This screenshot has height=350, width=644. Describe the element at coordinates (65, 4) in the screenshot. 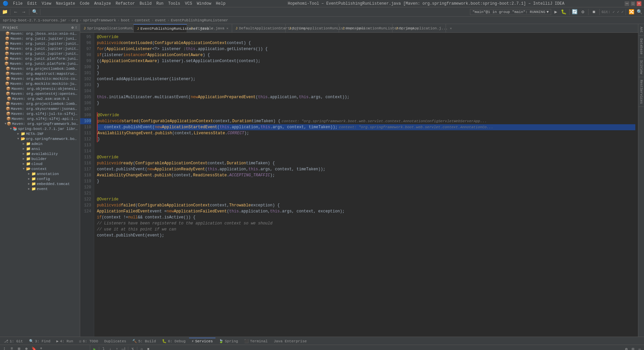

I see `menu-navigate: Navigate` at that location.